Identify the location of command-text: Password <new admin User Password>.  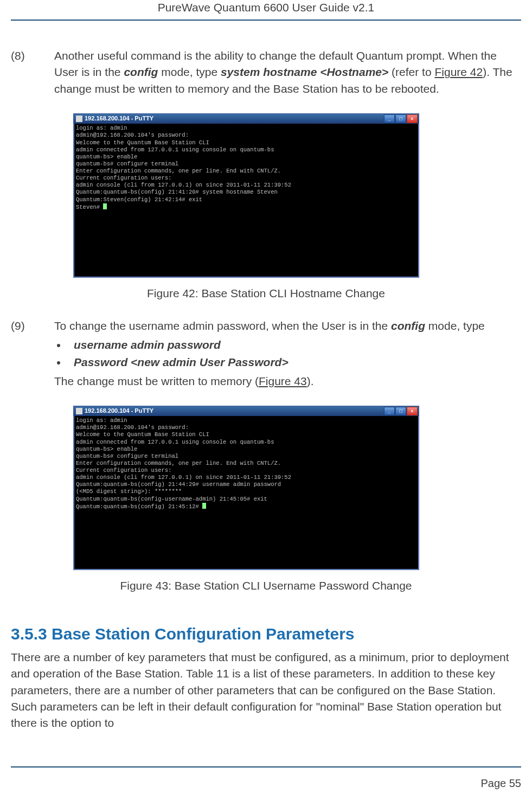
(181, 362).